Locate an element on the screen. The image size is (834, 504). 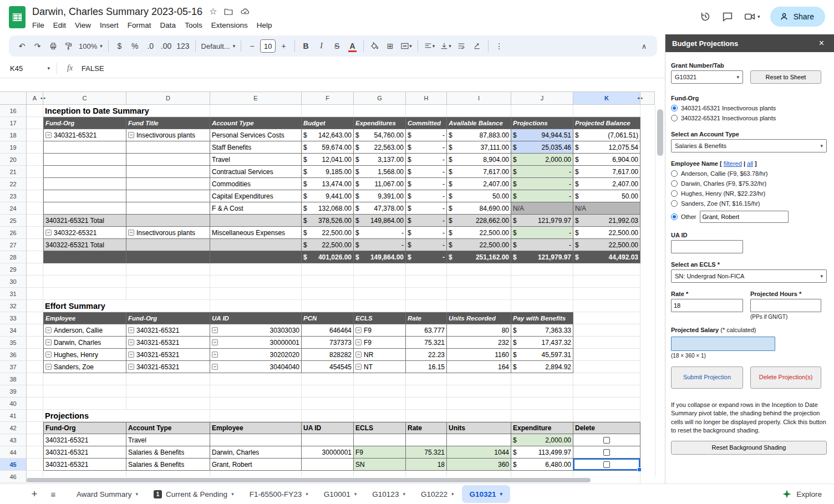
cell-G: $149,864.00 is located at coordinates (380, 257).